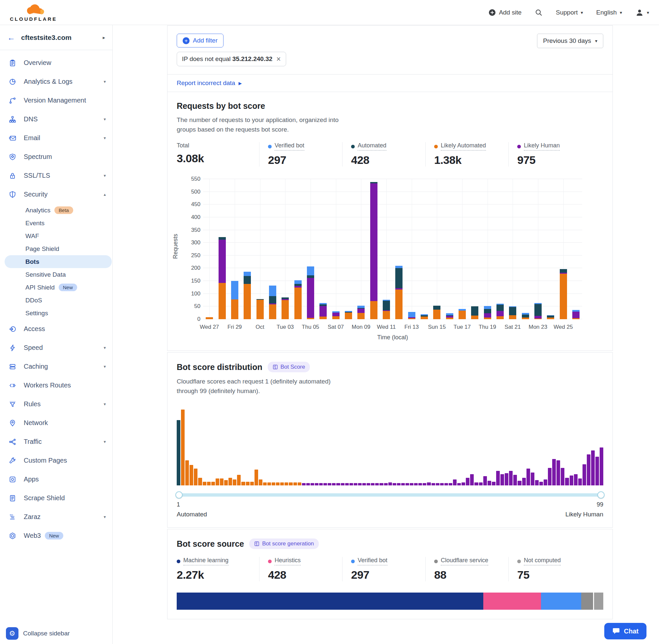  What do you see at coordinates (56, 536) in the screenshot?
I see `sidebar-item-web3: Web3New` at bounding box center [56, 536].